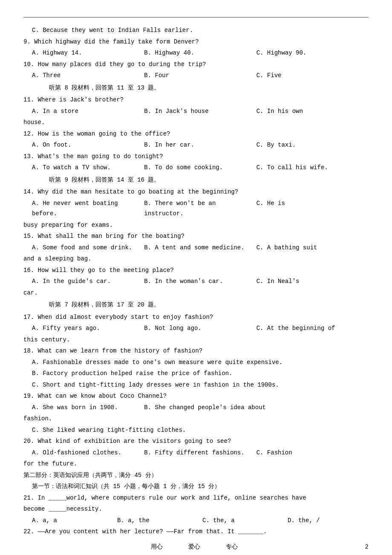 The width and height of the screenshot is (392, 555). Describe the element at coordinates (196, 42) in the screenshot. I see `q9-text: 9. Which highway did the family take for…` at that location.